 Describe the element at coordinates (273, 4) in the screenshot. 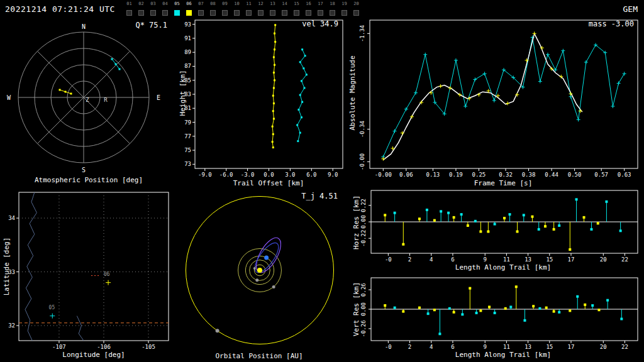

I see `event-slot-number: 13` at that location.